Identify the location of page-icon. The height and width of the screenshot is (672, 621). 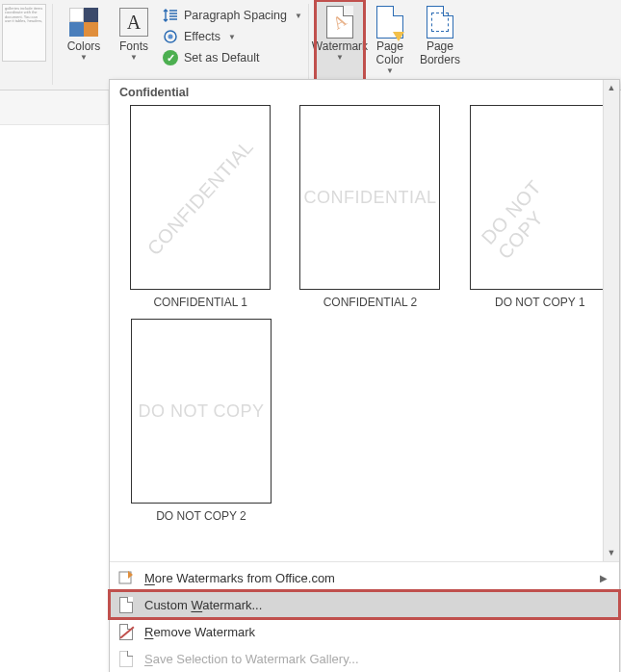
(126, 605).